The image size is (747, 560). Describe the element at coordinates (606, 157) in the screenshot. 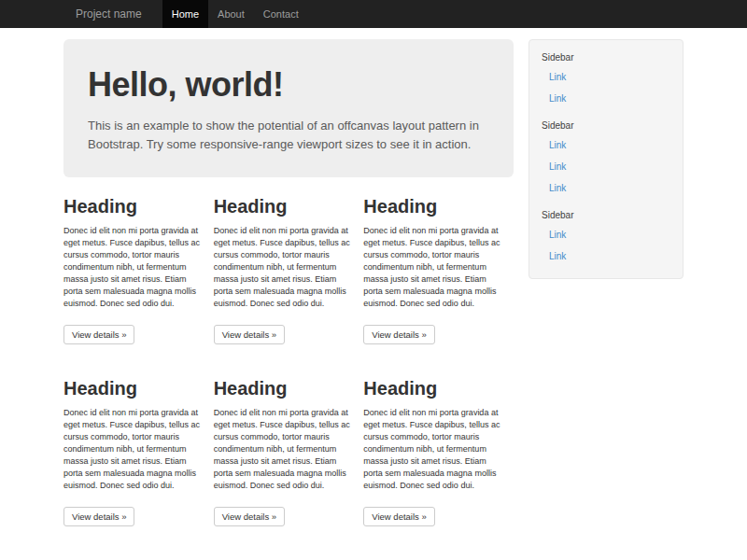

I see `sidebar-group-2: Sidebar Link Link Link` at that location.